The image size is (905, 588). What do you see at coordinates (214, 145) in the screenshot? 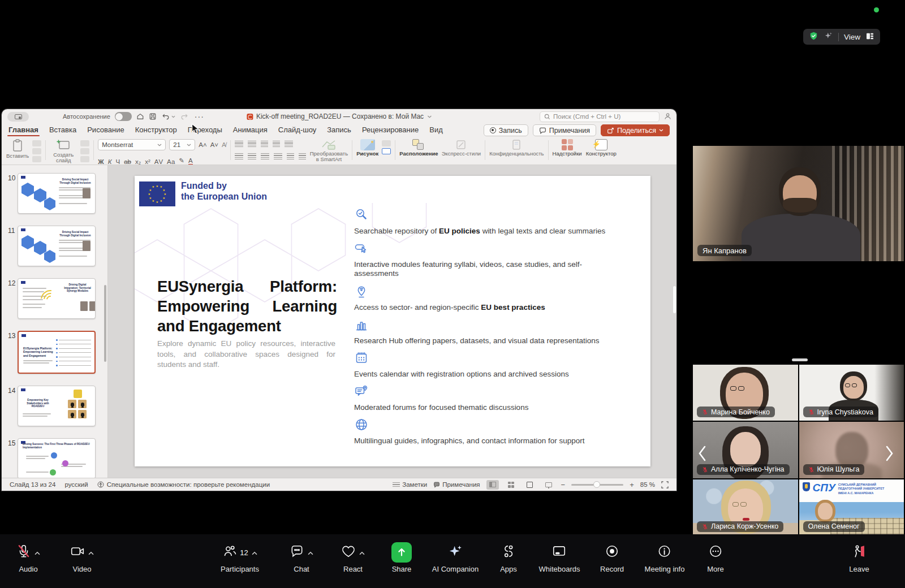
I see `shrink-font-icon: A˅` at bounding box center [214, 145].